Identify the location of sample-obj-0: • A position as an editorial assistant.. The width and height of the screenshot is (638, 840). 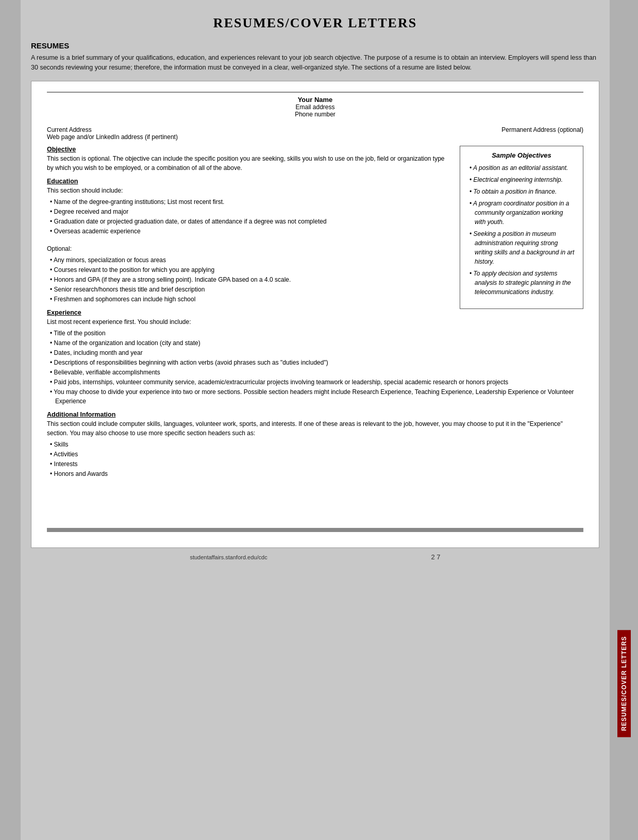
(522, 168).